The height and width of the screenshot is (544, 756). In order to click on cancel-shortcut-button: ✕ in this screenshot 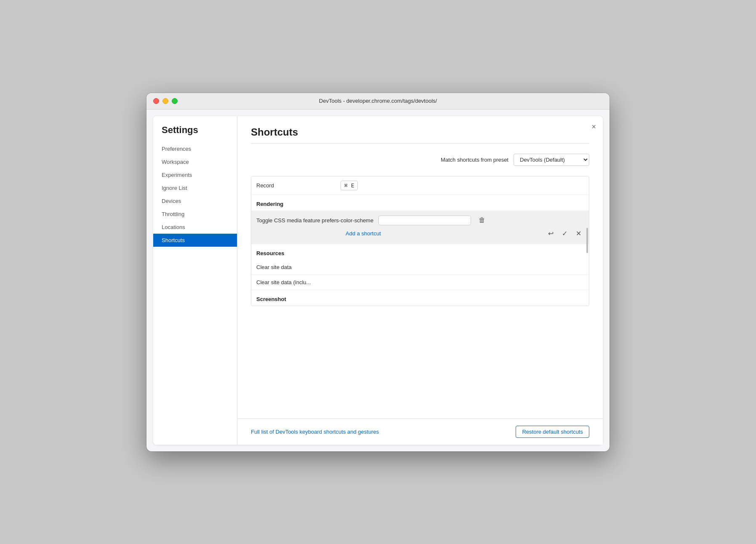, I will do `click(578, 233)`.